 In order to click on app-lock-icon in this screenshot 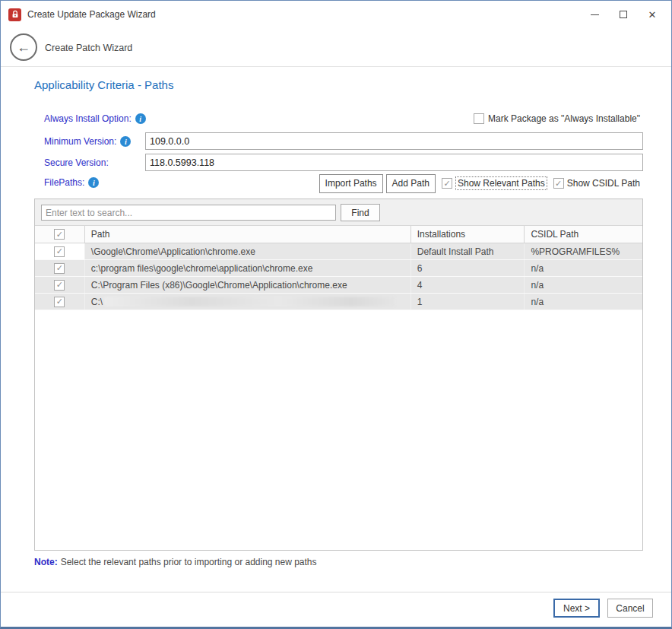, I will do `click(15, 15)`.